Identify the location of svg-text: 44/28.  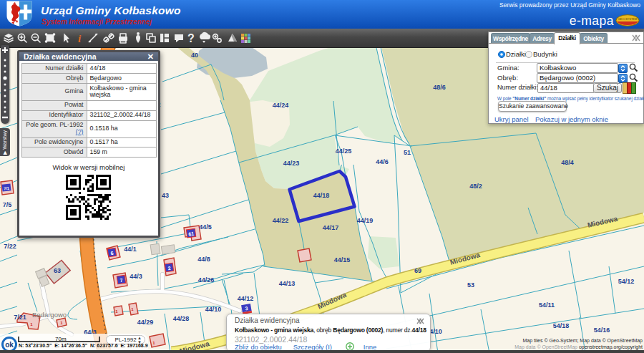
(182, 319).